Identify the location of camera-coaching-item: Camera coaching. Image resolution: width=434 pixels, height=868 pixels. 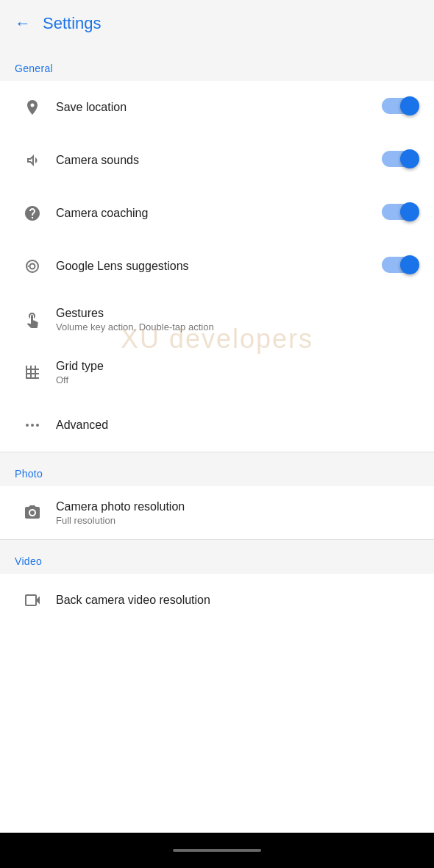
(217, 213).